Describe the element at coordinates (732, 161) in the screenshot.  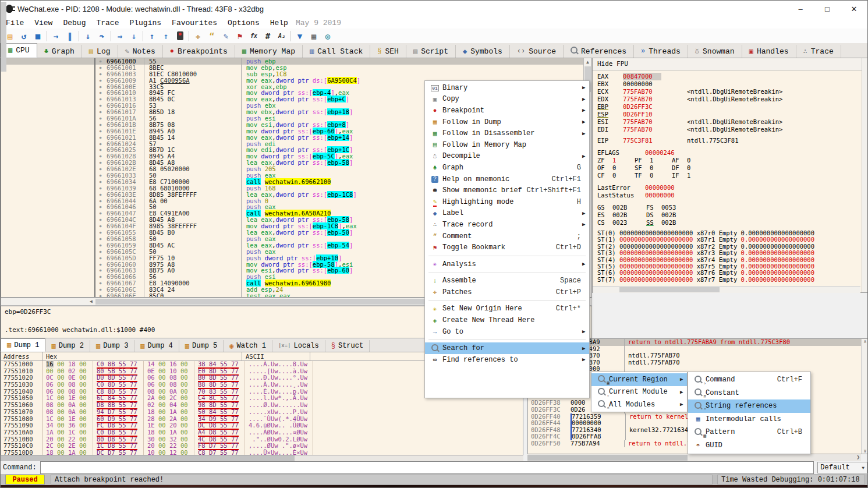
I see `flags-row: ZF1PF1AF0` at that location.